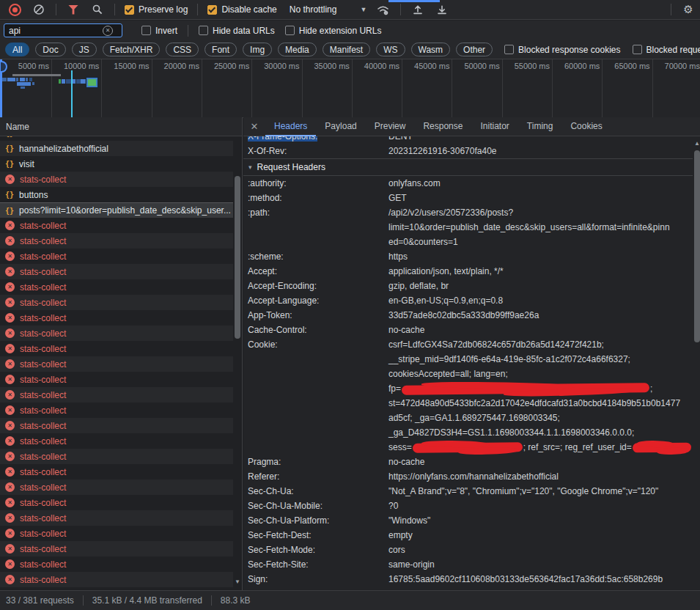  What do you see at coordinates (390, 50) in the screenshot?
I see `type-filter-ws: WS` at bounding box center [390, 50].